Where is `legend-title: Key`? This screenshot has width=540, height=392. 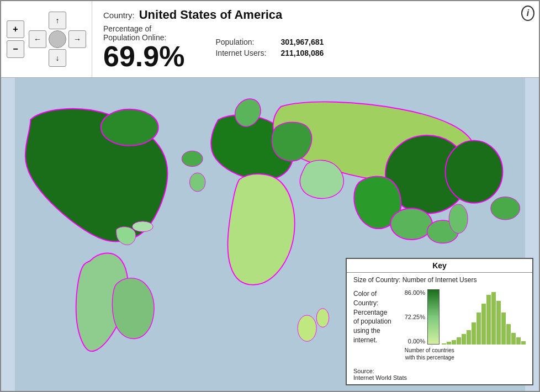 legend-title: Key is located at coordinates (440, 266).